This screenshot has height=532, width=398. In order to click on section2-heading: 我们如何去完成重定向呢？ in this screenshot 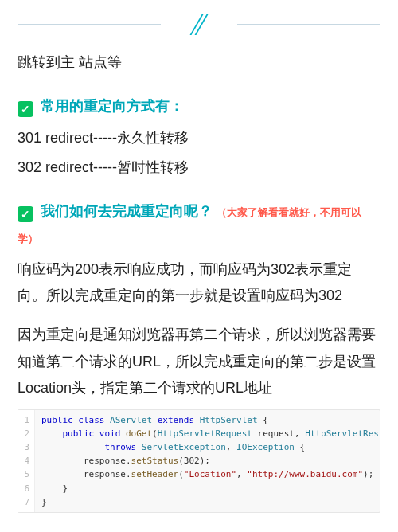, I will do `click(127, 211)`.